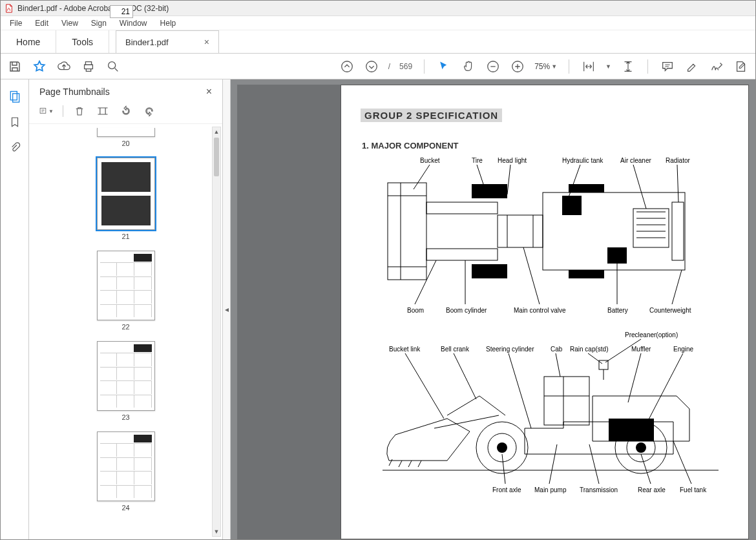  What do you see at coordinates (216, 532) in the screenshot?
I see `scroll-down-icon: ▼` at bounding box center [216, 532].